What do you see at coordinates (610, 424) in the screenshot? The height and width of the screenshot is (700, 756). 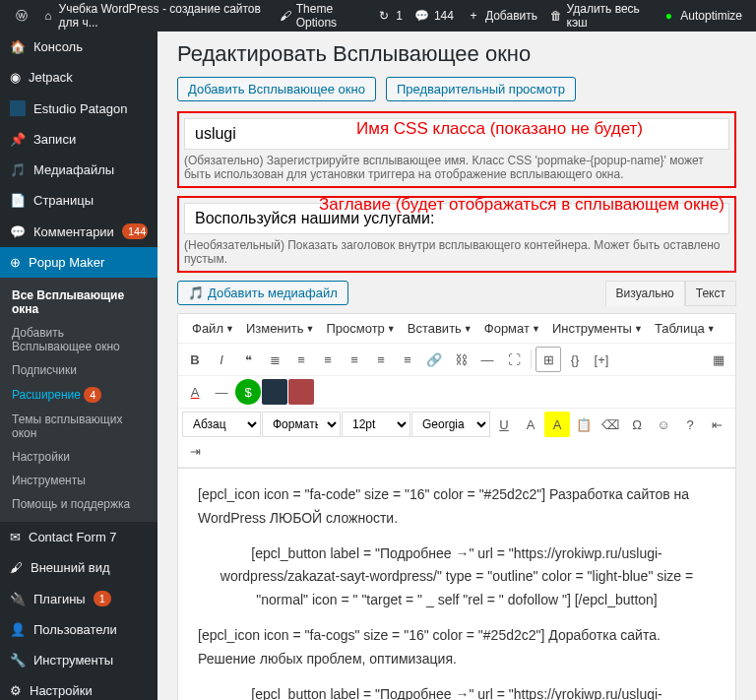 I see `clear-button: ⌫` at bounding box center [610, 424].